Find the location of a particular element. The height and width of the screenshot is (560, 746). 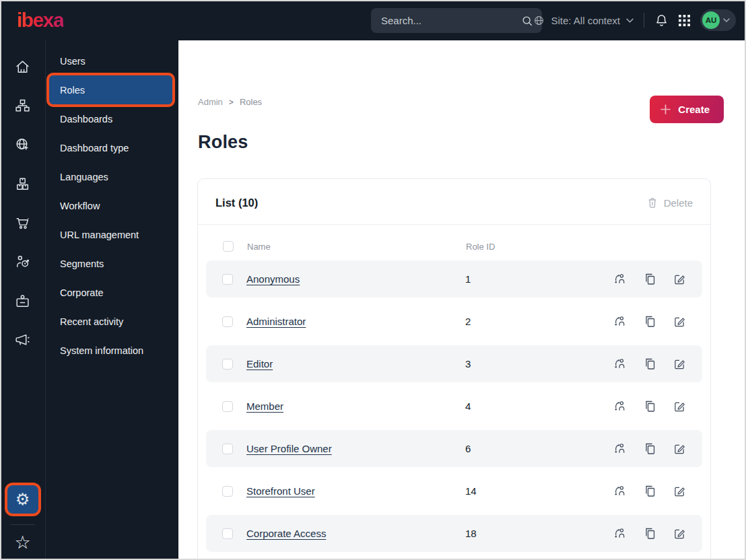

sidebar-item: Segments is located at coordinates (112, 264).